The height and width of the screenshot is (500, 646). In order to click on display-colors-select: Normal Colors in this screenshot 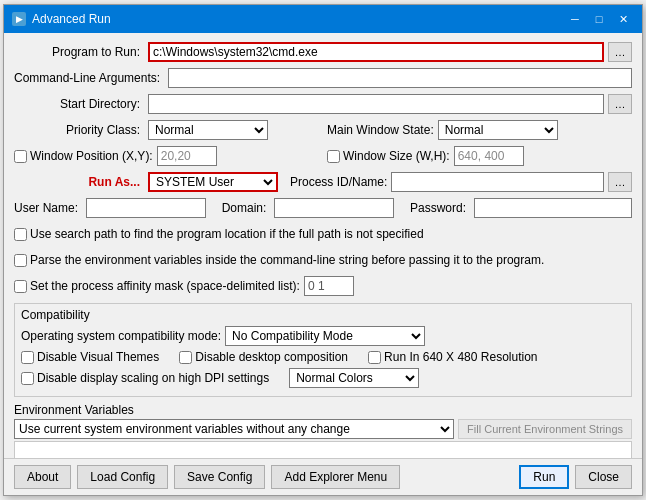, I will do `click(354, 378)`.